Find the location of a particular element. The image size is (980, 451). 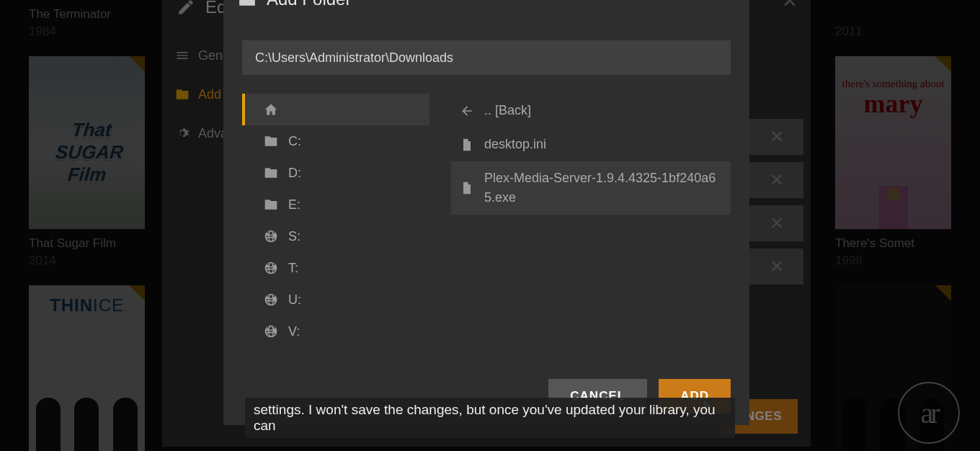

file-label: .. [Back] is located at coordinates (507, 111).